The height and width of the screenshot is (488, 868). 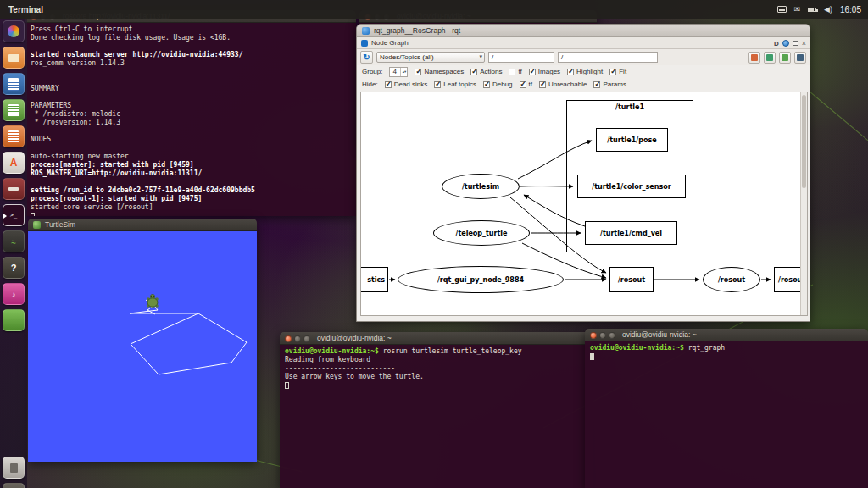 I want to click on checkbox-namespaces, so click(x=418, y=72).